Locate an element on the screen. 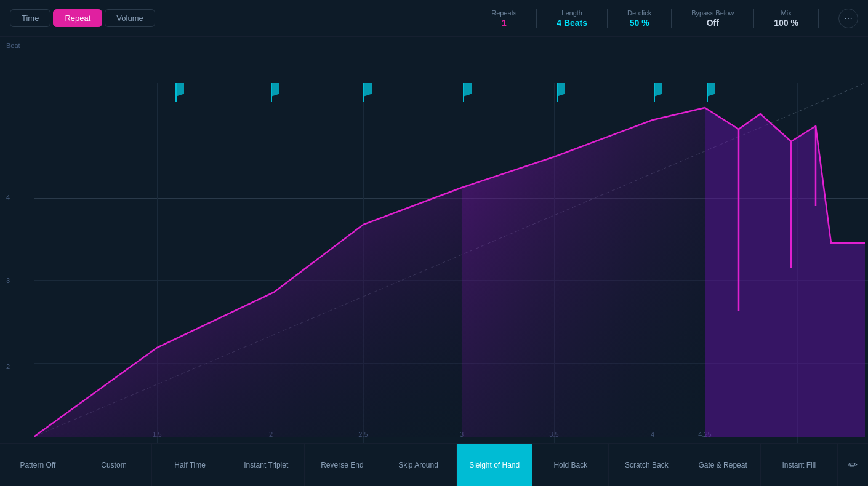 The height and width of the screenshot is (486, 868). length-label: Length is located at coordinates (572, 13).